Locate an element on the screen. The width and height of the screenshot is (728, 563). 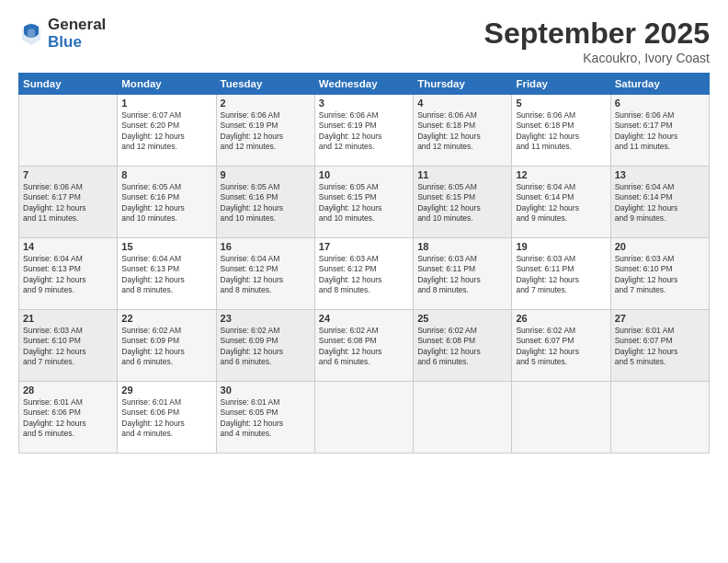
table-row: 23Sunrise: 6:02 AM Sunset: 6:09 PM Dayli… is located at coordinates (265, 346).